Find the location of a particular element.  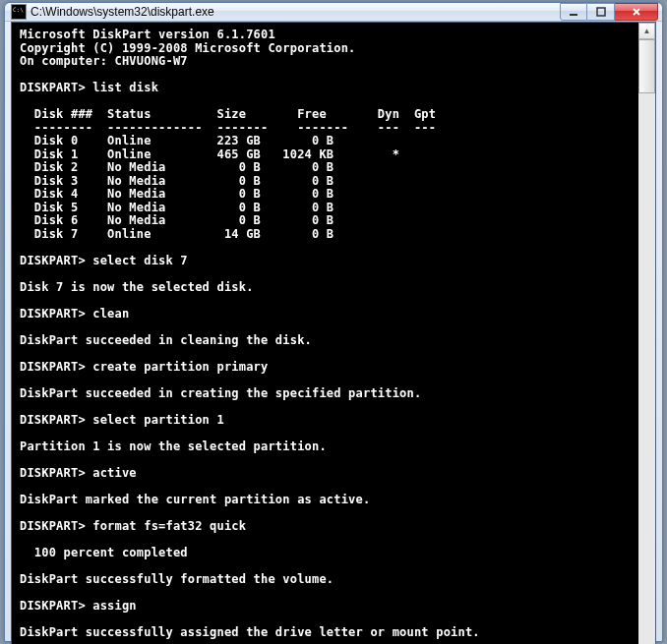

close-button is located at coordinates (637, 12).